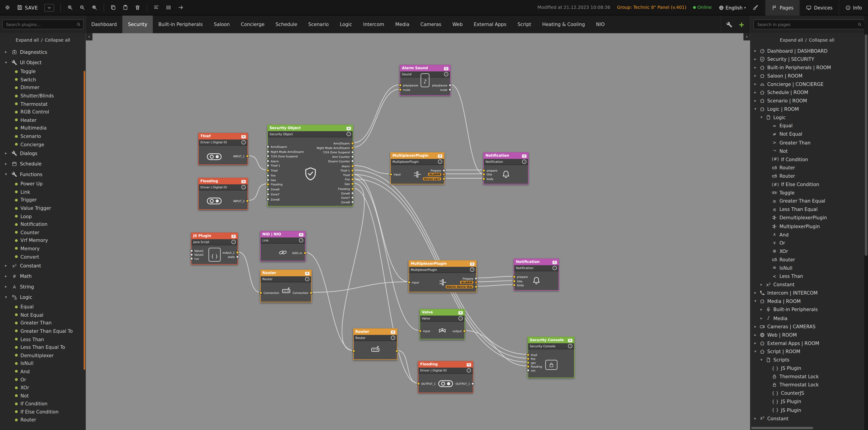  What do you see at coordinates (43, 62) in the screenshot?
I see `tree-section-ui-object: ▾UI Object` at bounding box center [43, 62].